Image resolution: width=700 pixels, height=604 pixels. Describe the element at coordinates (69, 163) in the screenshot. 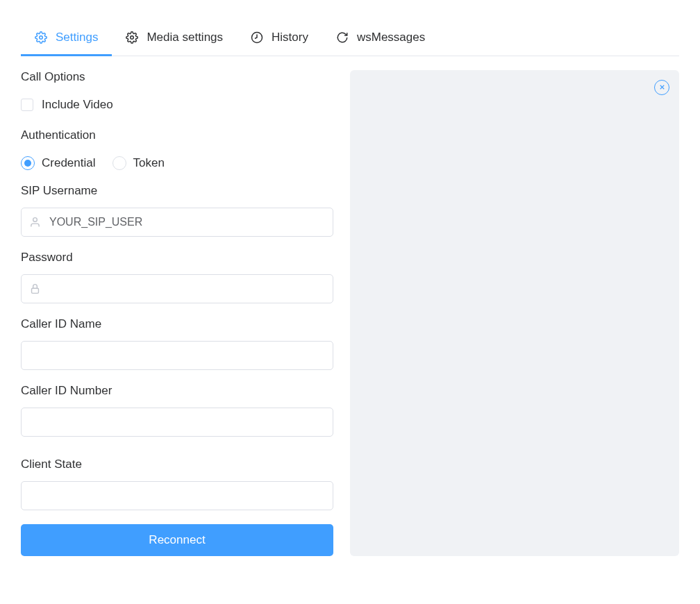

I see `radio-label: Credential` at that location.